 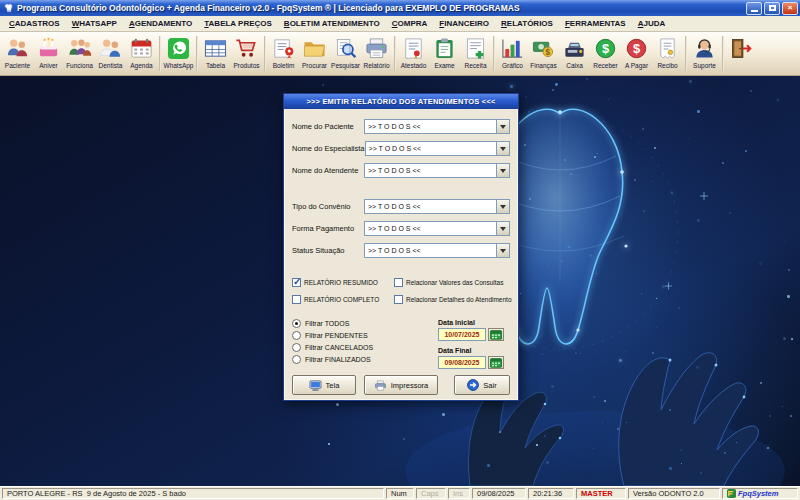 I want to click on sair-button: Sair, so click(x=482, y=385).